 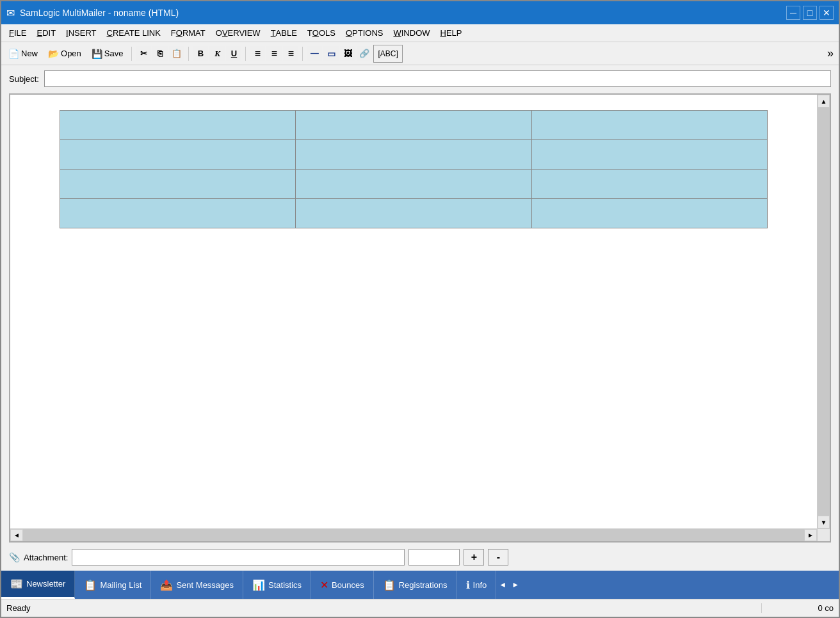 What do you see at coordinates (823, 522) in the screenshot?
I see `scroll-down-button: ▼` at bounding box center [823, 522].